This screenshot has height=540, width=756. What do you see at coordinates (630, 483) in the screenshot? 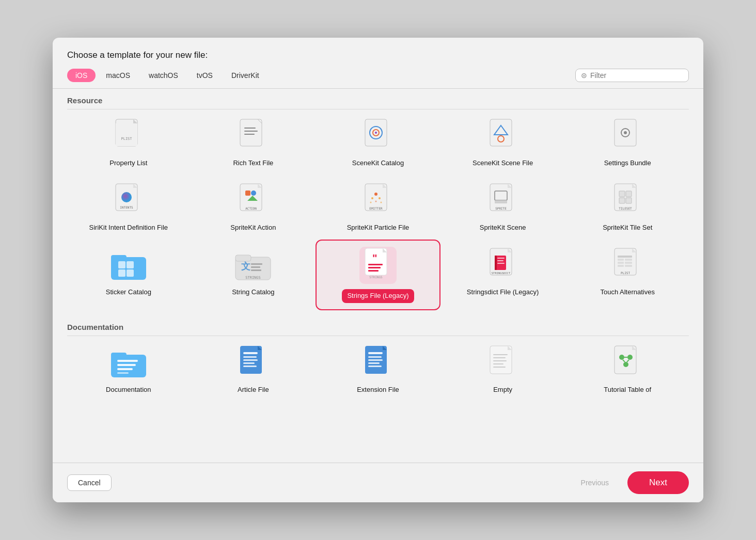
I see `footer-right: Previous Next` at bounding box center [630, 483].